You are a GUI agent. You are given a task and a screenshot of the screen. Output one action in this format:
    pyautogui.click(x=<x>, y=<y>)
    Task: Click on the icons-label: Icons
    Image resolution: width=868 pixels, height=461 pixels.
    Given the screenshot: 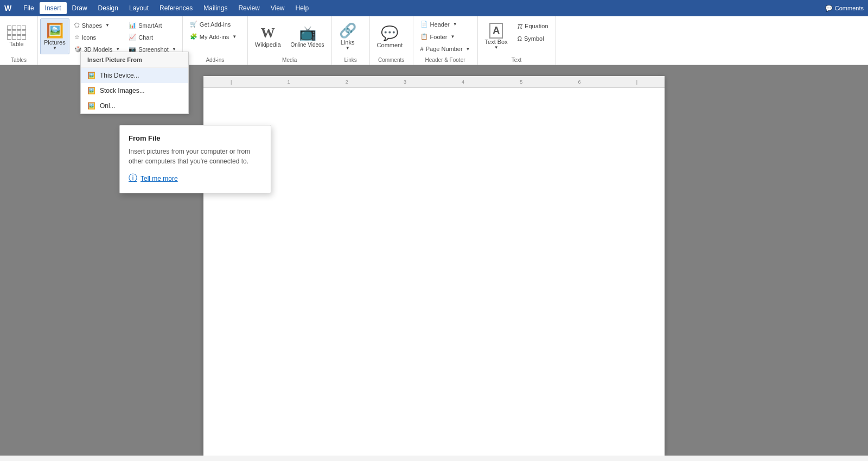 What is the action you would take?
    pyautogui.click(x=89, y=37)
    